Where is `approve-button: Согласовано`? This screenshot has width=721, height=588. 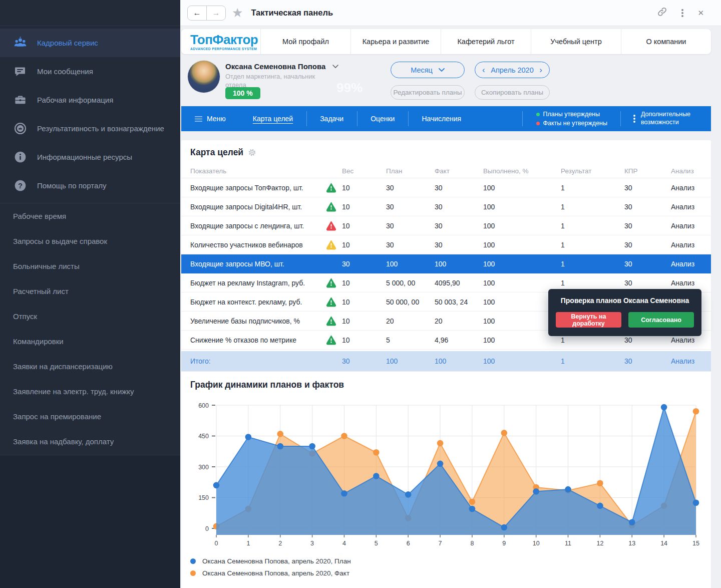
approve-button: Согласовано is located at coordinates (661, 320).